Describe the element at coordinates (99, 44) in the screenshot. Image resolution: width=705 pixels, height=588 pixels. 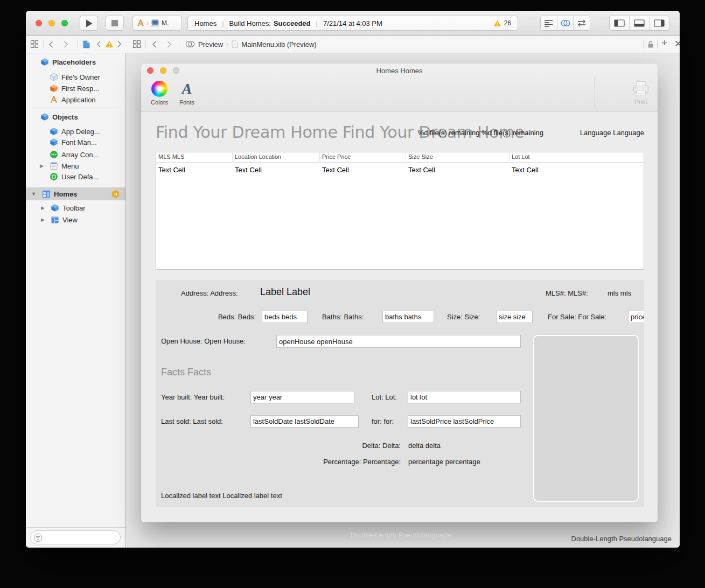
I see `previous-issue-button` at that location.